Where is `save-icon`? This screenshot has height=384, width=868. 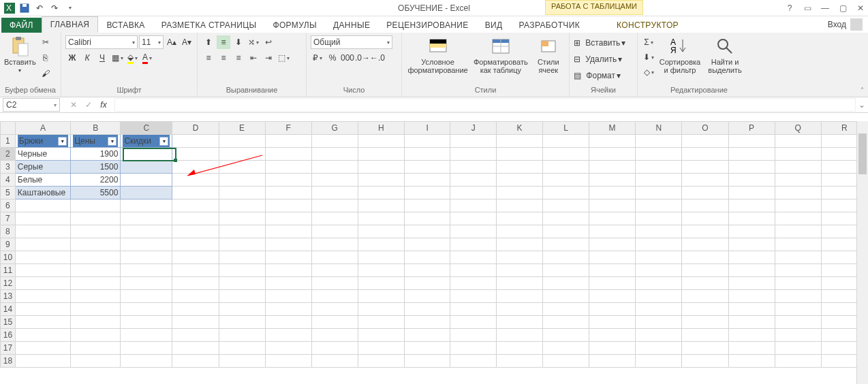 save-icon is located at coordinates (25, 8).